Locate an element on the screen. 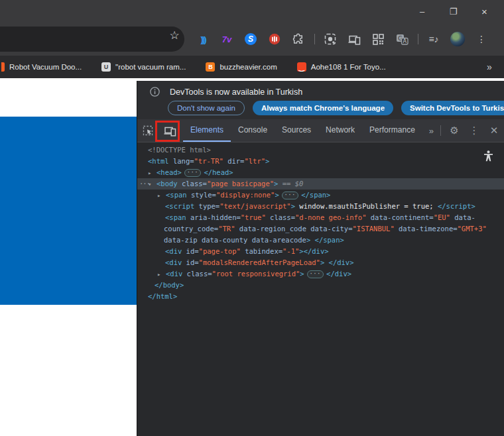 The width and height of the screenshot is (504, 436). code-line: ▸<span style="display:none">···</span> is located at coordinates (321, 195).